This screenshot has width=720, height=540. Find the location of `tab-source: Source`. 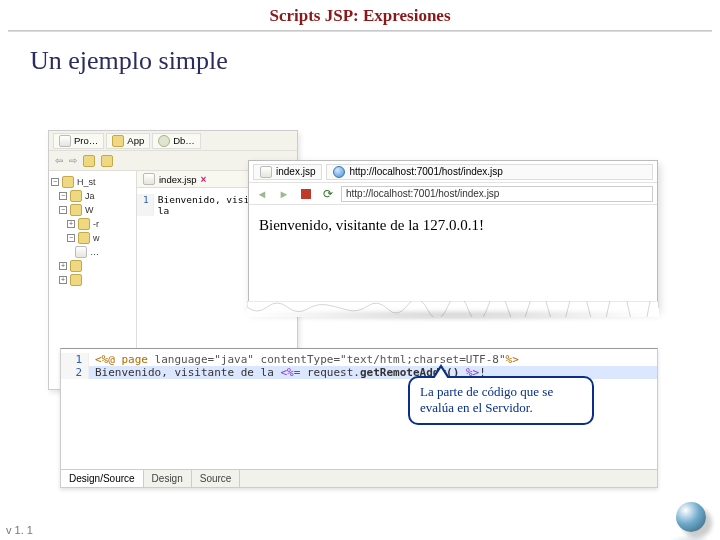

tab-source: Source is located at coordinates (216, 478).